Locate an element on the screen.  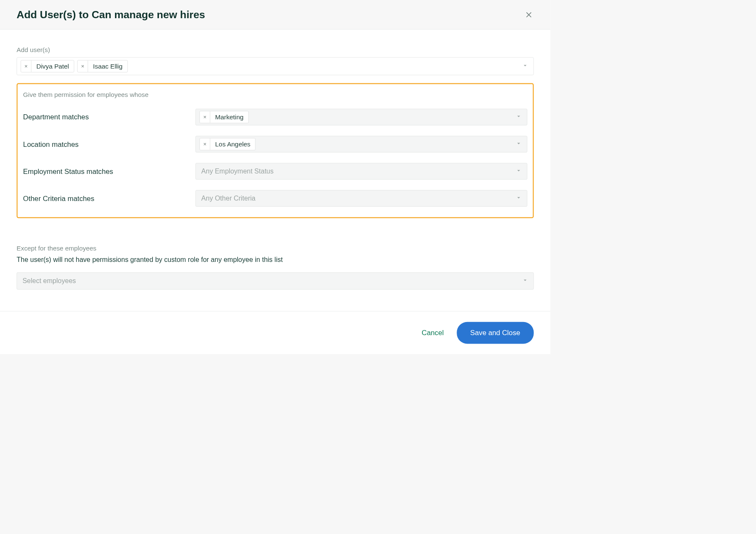
chip-label: Marketing is located at coordinates (229, 117).